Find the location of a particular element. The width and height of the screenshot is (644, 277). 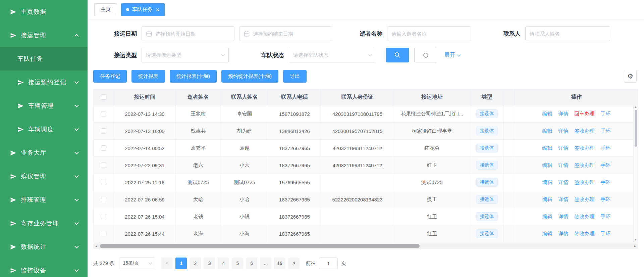

column-settings-button: ⚙ is located at coordinates (630, 76).